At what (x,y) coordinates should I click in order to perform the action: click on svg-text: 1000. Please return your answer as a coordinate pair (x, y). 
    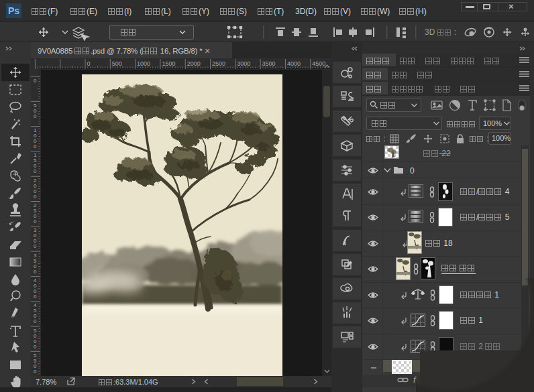
    Looking at the image, I should click on (144, 64).